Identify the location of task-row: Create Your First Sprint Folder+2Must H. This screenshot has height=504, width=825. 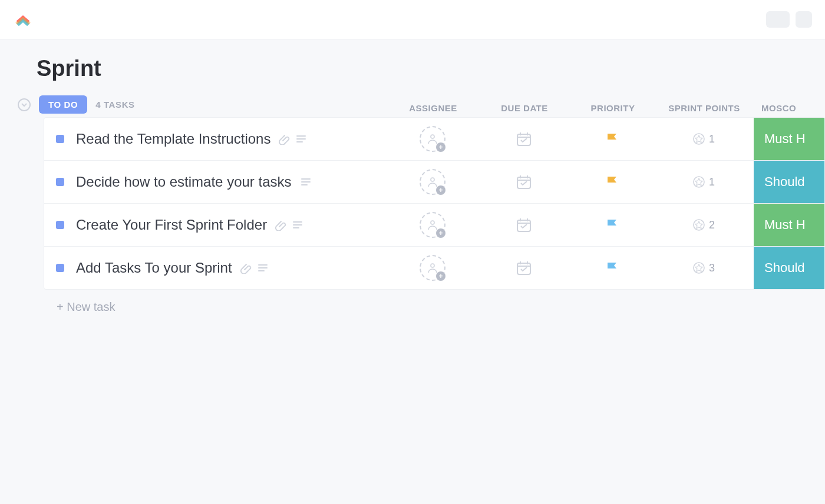
(434, 225).